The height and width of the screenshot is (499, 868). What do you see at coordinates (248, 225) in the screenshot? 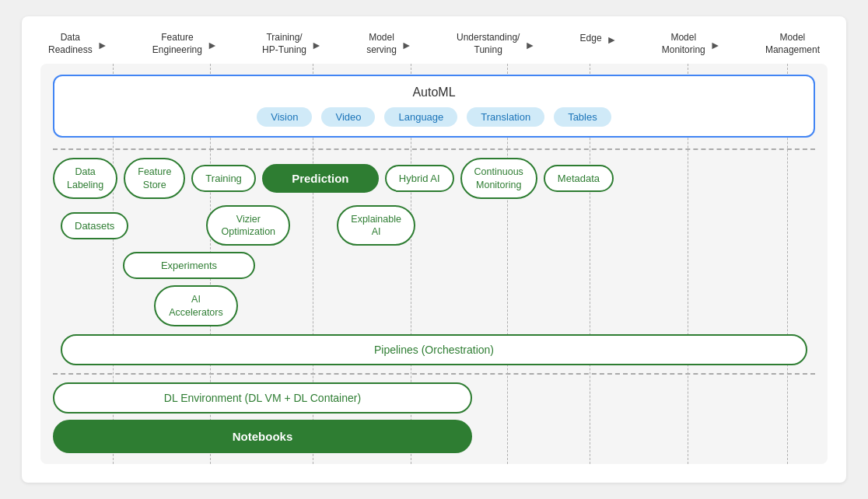
I see `pill-vizier: VizierOptimization` at bounding box center [248, 225].